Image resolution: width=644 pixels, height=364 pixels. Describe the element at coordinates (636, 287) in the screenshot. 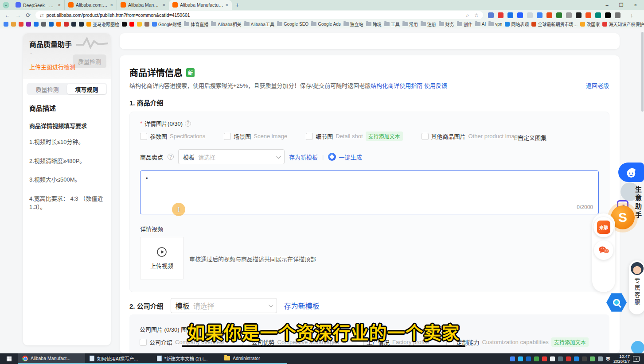

I see `customer-service-widget: 专属客服` at that location.